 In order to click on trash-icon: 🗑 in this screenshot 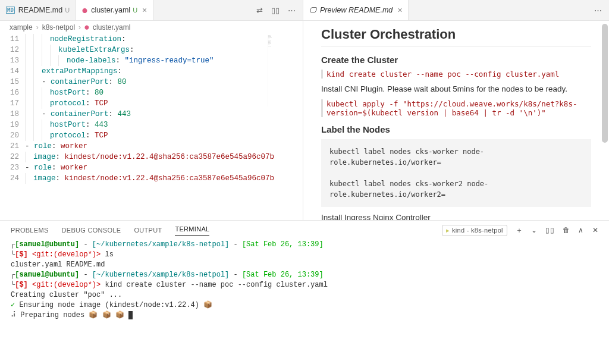, I will do `click(566, 230)`.